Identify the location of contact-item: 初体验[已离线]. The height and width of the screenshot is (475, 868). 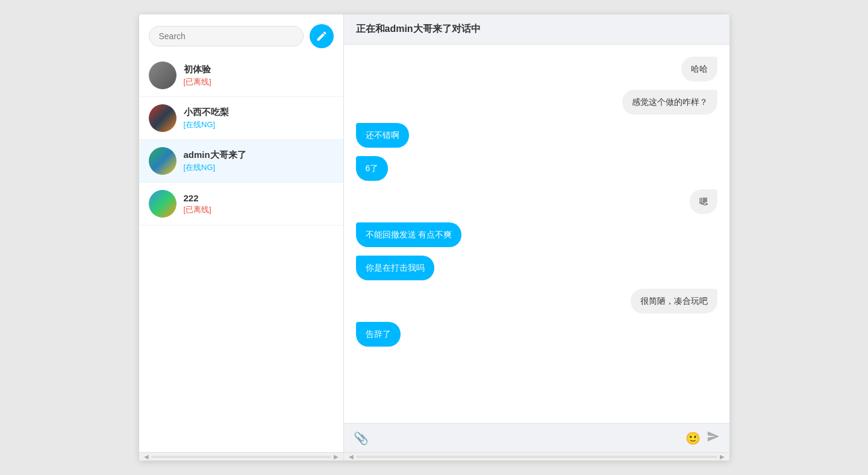
(241, 76).